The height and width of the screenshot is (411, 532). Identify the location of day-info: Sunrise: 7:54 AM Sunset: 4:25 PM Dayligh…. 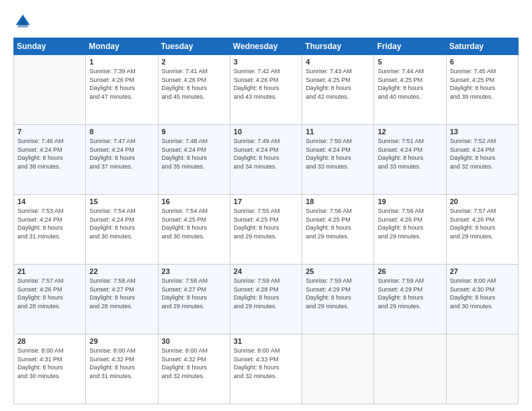
(194, 224).